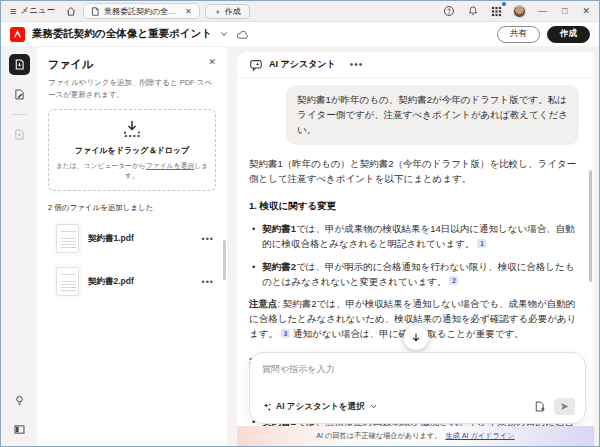 The width and height of the screenshot is (600, 447). What do you see at coordinates (432, 115) in the screenshot?
I see `user-message-bubble: 契約書1が昨年のもの、契約書2が今年のドラフト版です。私はライター側ですが、注意…` at bounding box center [432, 115].